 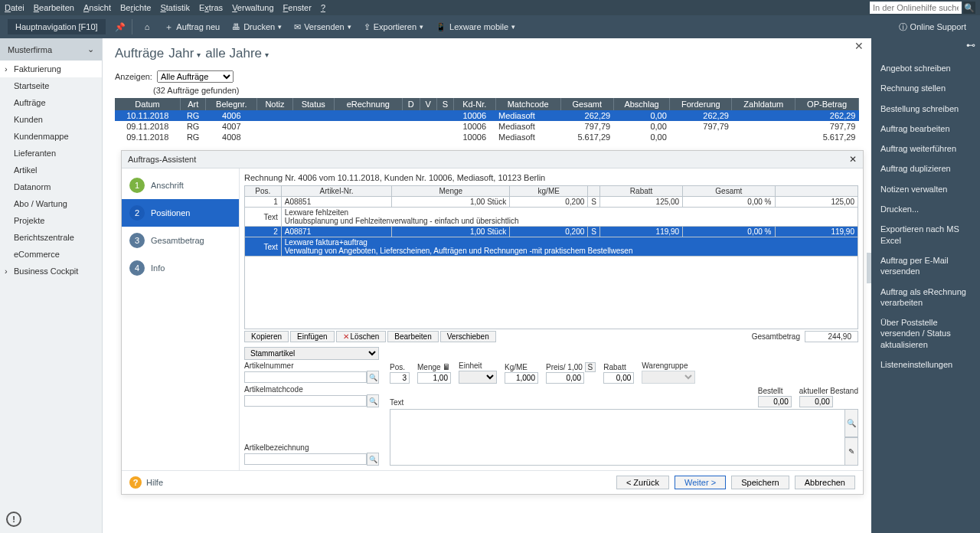 I want to click on help-search-input, so click(x=916, y=8).